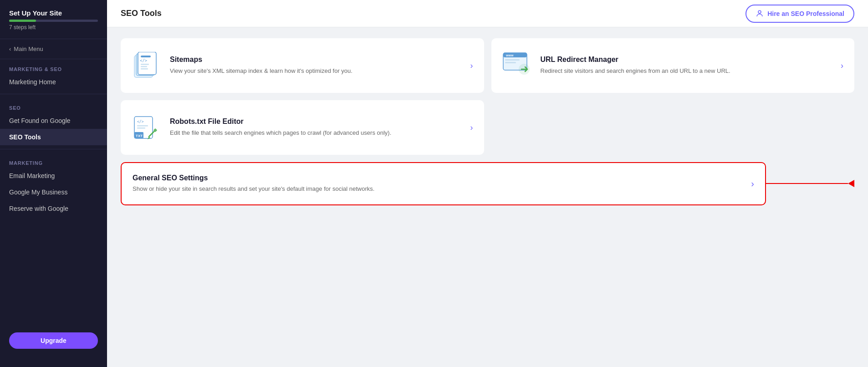 The image size is (868, 367). I want to click on svg-text: www, so click(510, 56).